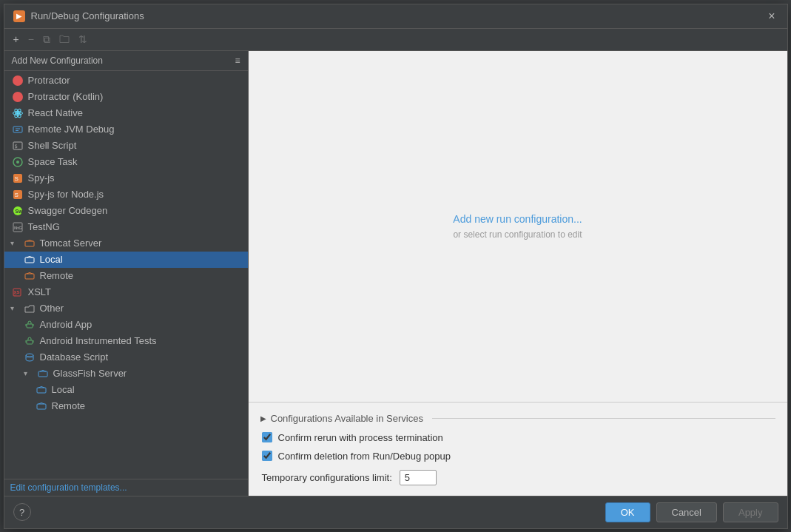  What do you see at coordinates (518, 448) in the screenshot?
I see `bottom-panel: ▶ Configurations Available in Services C…` at bounding box center [518, 448].